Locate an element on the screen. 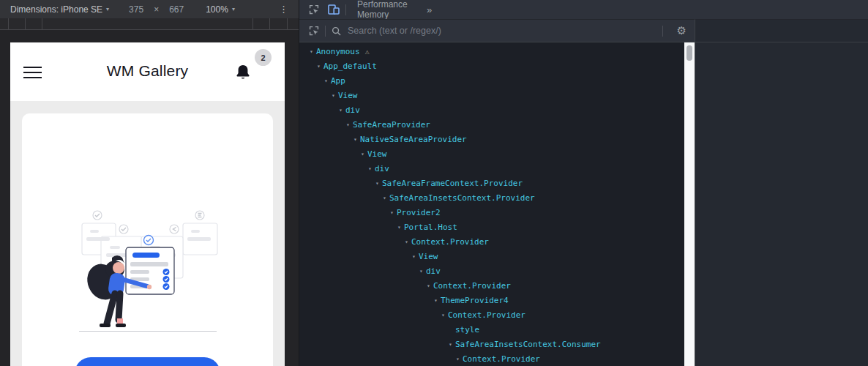  devtools-tab-memory: Memory is located at coordinates (389, 15).